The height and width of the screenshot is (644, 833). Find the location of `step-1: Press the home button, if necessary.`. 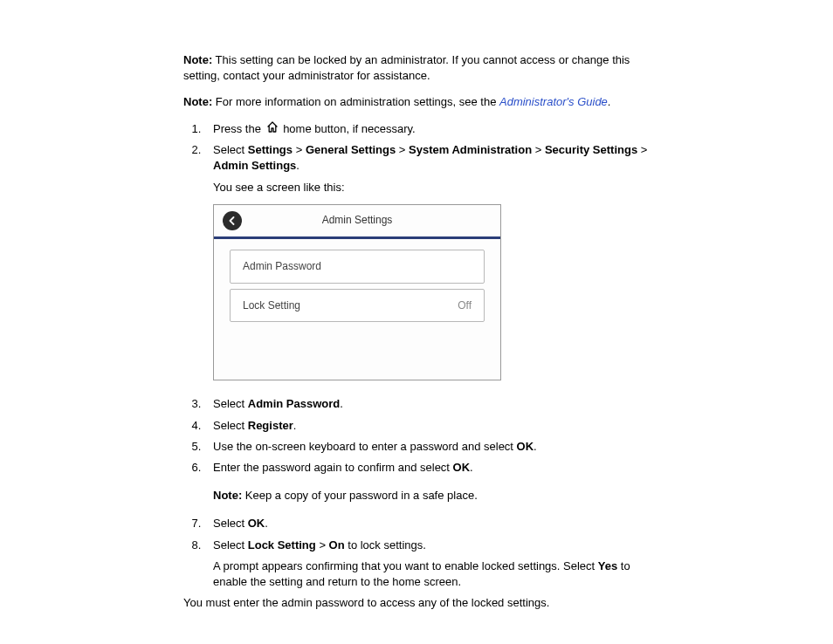

step-1: Press the home button, if necessary. is located at coordinates (427, 129).